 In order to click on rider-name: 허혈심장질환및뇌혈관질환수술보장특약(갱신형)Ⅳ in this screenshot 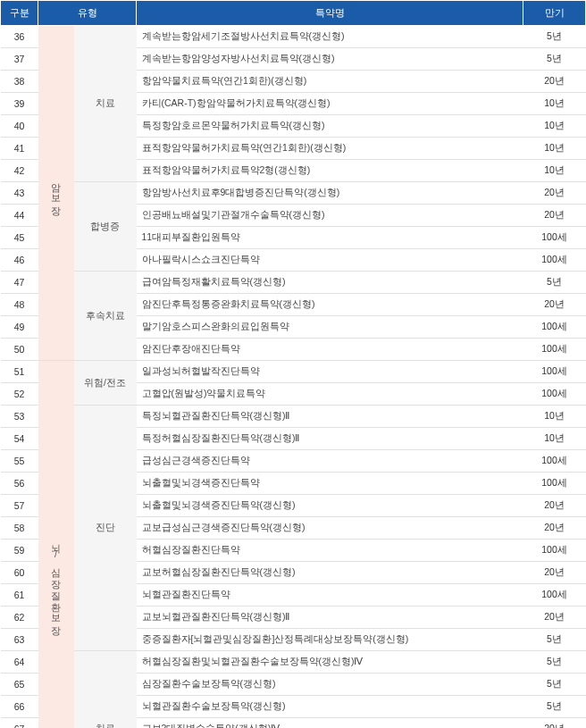, I will do `click(331, 663)`.